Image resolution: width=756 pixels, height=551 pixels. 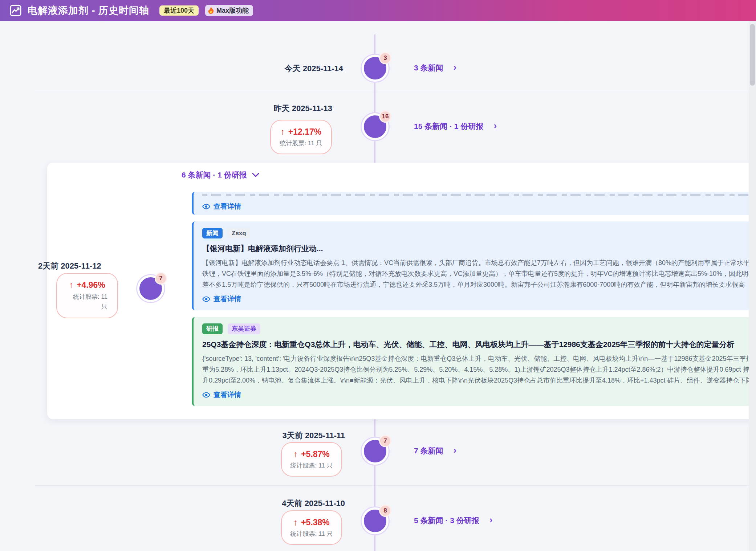 I want to click on body-line: 【银河电新】电解液添加剂行业动态电话会要点 1、供需情况：VC当前供需很紧，头部…, so click(x=479, y=263).